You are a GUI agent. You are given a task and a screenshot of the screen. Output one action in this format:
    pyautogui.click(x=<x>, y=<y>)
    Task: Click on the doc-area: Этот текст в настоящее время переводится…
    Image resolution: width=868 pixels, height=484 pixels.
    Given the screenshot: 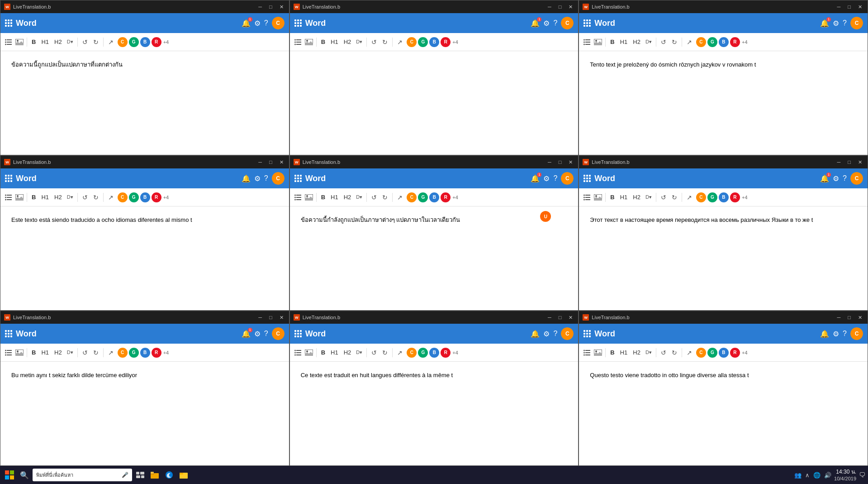 What is the action you would take?
    pyautogui.click(x=723, y=258)
    